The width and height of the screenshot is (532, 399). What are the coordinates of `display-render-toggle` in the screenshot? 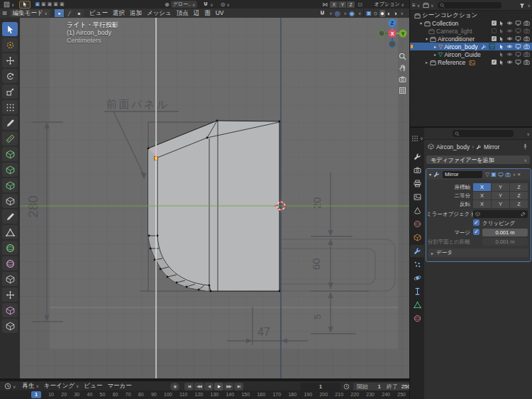 It's located at (508, 175).